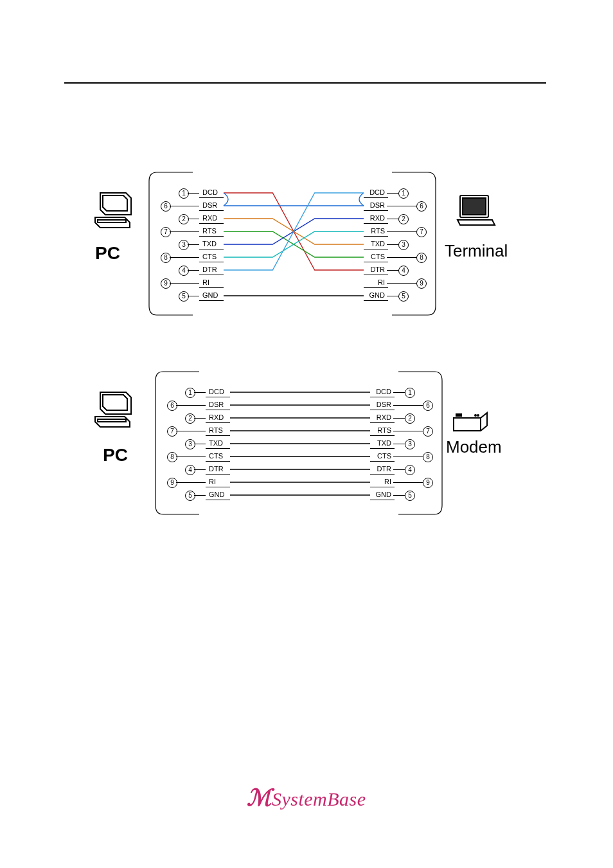  Describe the element at coordinates (306, 798) in the screenshot. I see `footer-logo: ℳSystemBase` at that location.